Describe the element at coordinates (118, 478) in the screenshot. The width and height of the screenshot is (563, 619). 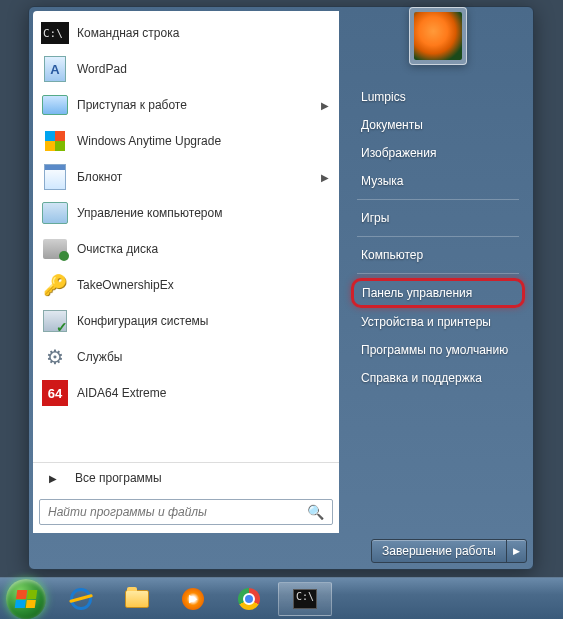
I see `all-programs-label: Все программы` at that location.